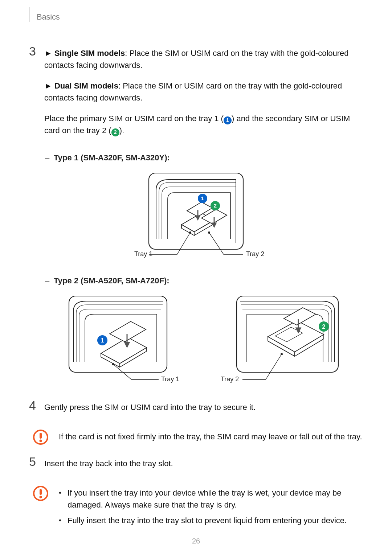 Image resolution: width=392 pixels, height=554 pixels. What do you see at coordinates (204, 281) in the screenshot?
I see `type2-block: – Type 2 (SM-A520F, SM-A720F):` at bounding box center [204, 281].